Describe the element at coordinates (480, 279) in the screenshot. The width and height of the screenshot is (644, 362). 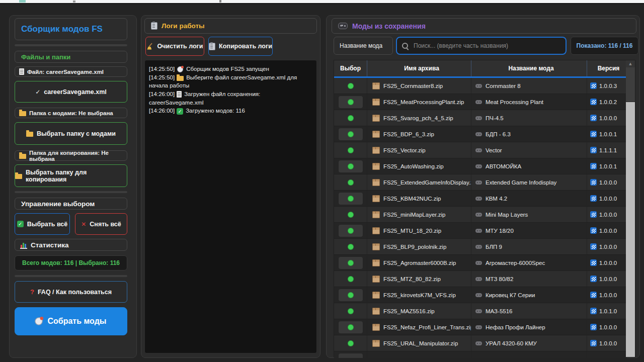
I see `table-row: FS25_MTZ_80_82.zip МТЗ 80/82 1.0.0.0` at that location.